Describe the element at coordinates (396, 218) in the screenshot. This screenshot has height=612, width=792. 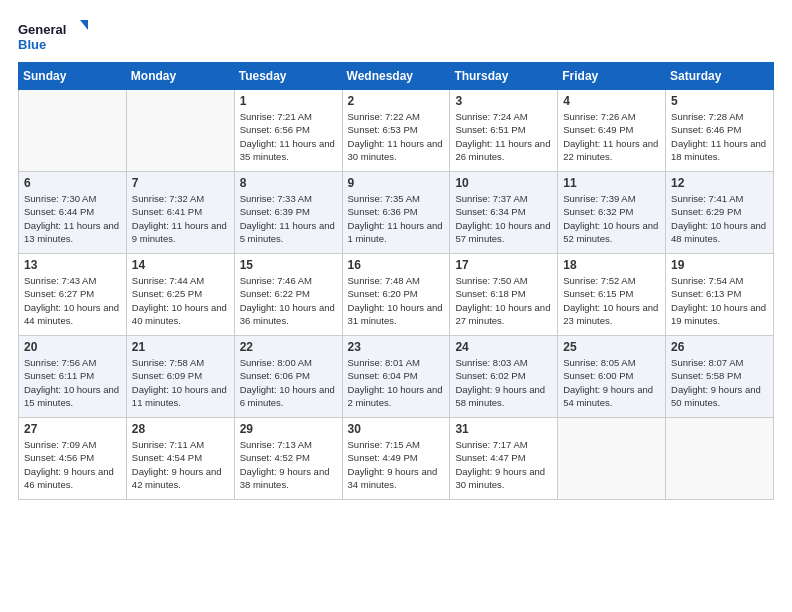
I see `day-info: Sunrise: 7:35 AMSunset: 6:36 PMDaylight:…` at that location.